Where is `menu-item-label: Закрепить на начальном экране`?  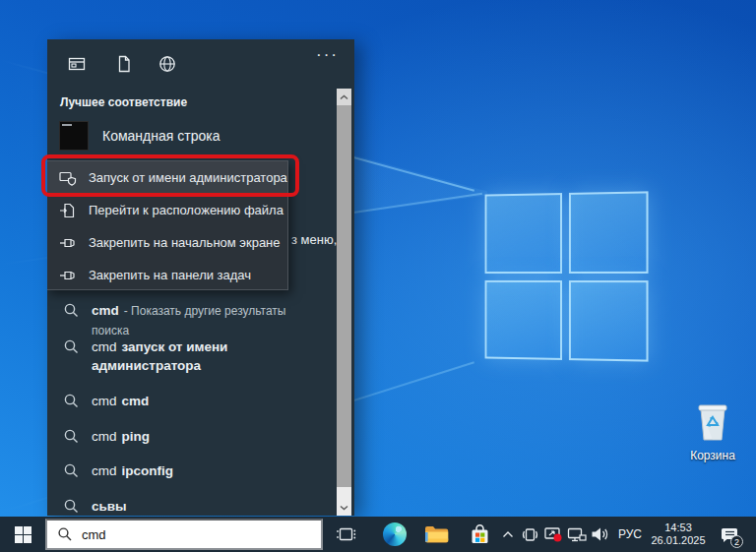 menu-item-label: Закрепить на начальном экране is located at coordinates (185, 242).